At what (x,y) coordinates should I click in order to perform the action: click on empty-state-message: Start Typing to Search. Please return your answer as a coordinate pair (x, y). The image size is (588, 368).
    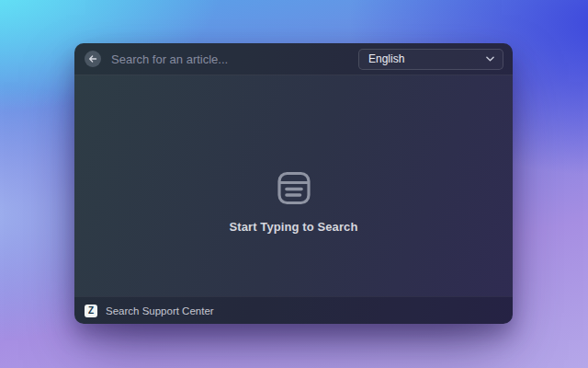
    Looking at the image, I should click on (294, 226).